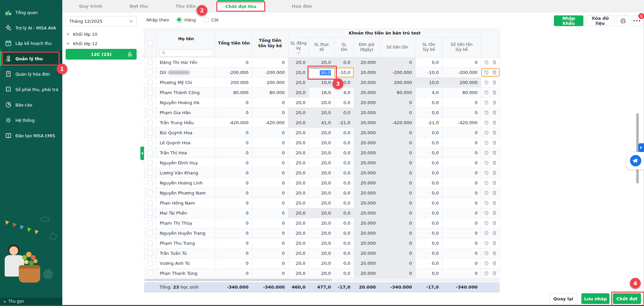  Describe the element at coordinates (302, 6) in the screenshot. I see `tab-5: Hoá đơn` at that location.